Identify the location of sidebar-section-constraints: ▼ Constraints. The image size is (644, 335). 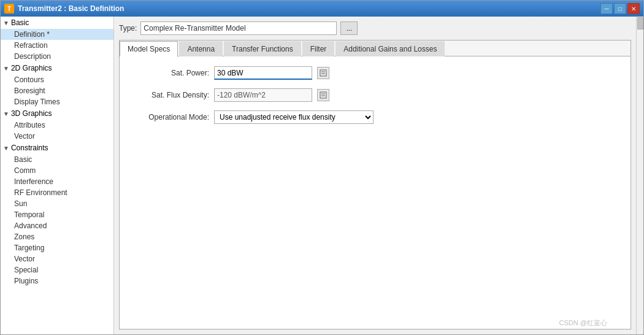
(57, 148).